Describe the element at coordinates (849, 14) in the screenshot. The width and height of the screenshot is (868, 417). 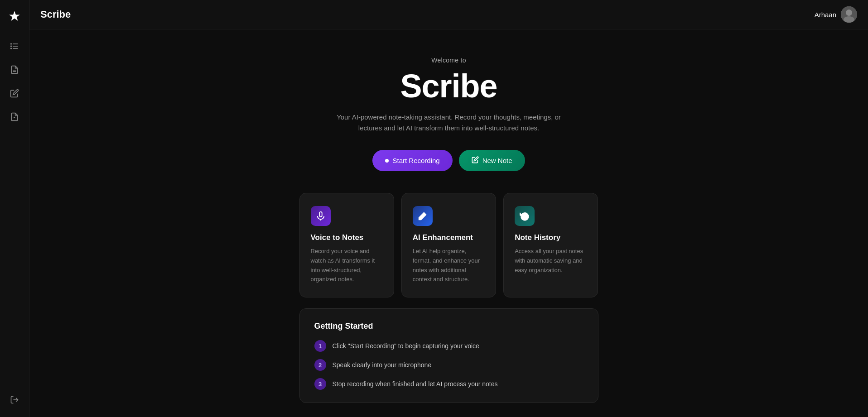
I see `avatar` at that location.